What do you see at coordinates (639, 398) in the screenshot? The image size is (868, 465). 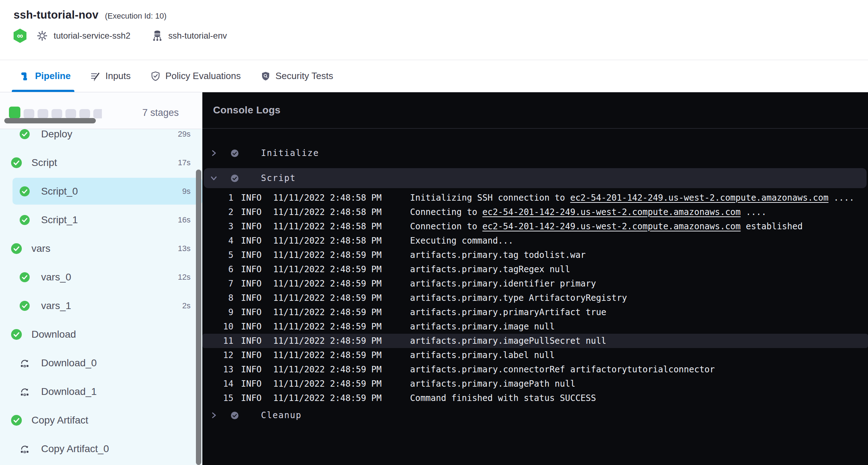 I see `log-message: Command finished with status SUCCESS` at bounding box center [639, 398].